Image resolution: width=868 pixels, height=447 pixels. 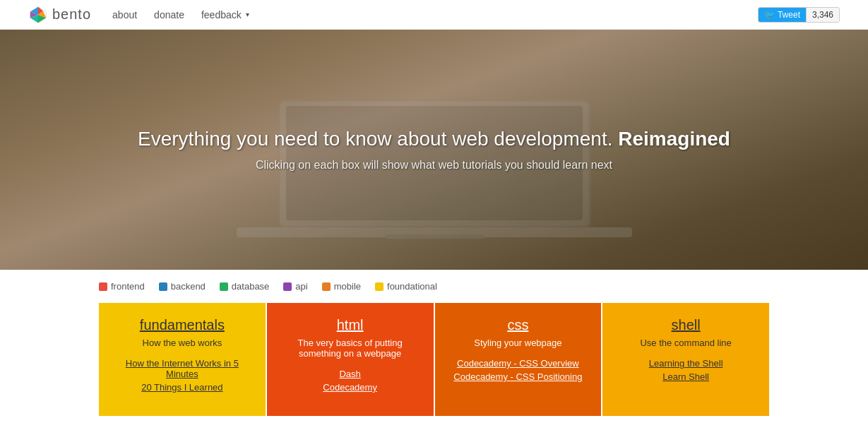 What do you see at coordinates (287, 287) in the screenshot?
I see `api-dot` at bounding box center [287, 287].